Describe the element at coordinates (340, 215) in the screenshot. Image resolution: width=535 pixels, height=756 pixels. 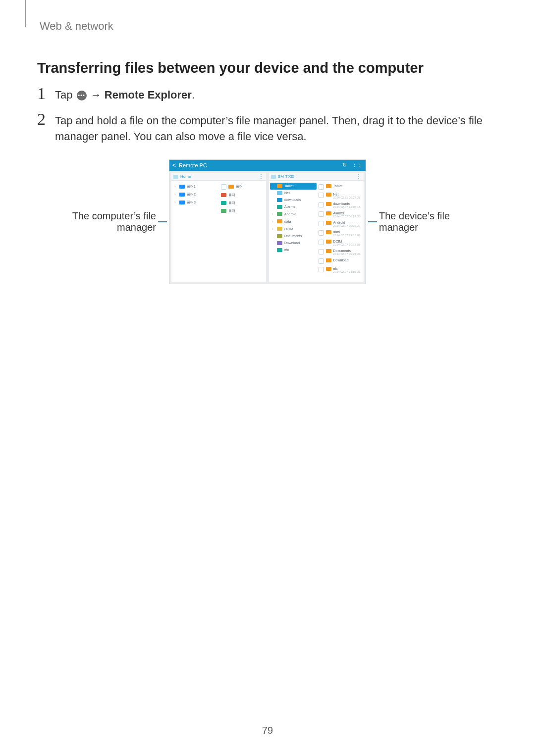
I see `list-item: Alarms2014.02.07 09:27:26` at that location.